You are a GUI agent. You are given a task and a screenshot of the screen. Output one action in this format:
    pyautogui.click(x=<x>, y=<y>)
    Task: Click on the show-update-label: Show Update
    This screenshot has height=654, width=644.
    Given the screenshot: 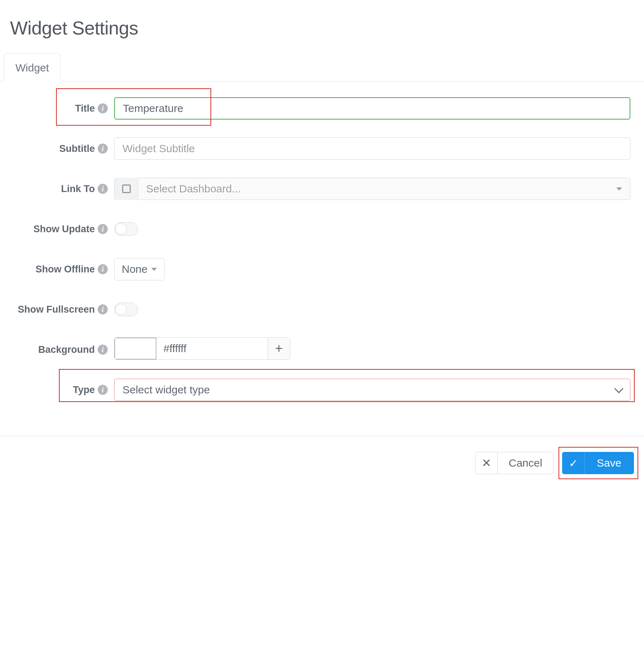 What is the action you would take?
    pyautogui.click(x=64, y=229)
    